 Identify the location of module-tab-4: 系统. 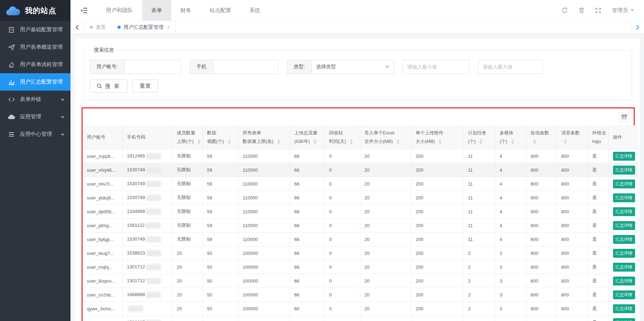
(255, 10).